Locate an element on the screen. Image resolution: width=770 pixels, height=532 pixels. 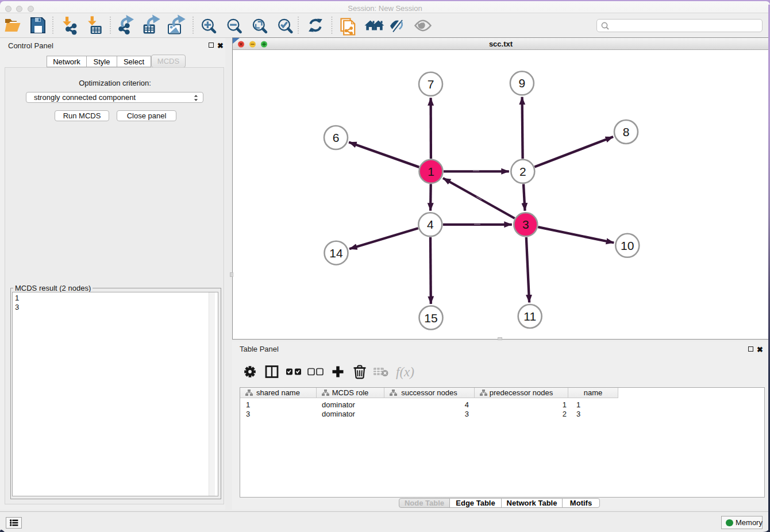
svg-text: 9 is located at coordinates (522, 83).